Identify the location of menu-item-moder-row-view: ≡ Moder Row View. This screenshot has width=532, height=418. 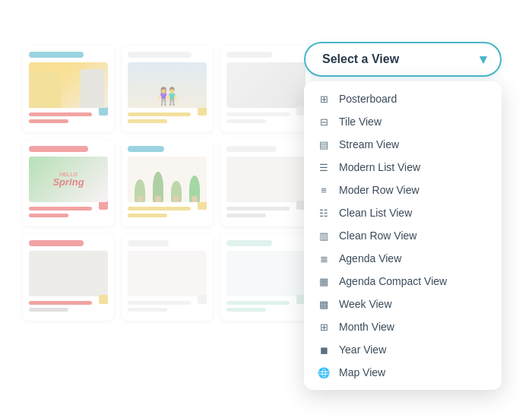
(403, 190).